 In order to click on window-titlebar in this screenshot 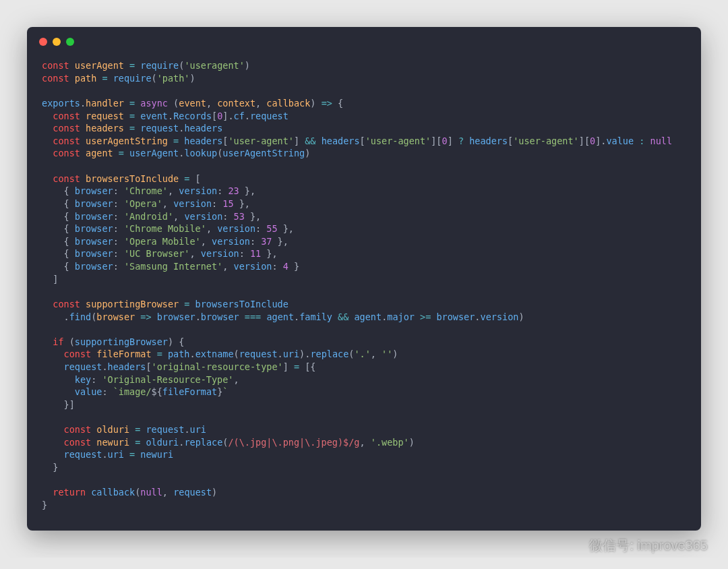, I will do `click(364, 38)`.